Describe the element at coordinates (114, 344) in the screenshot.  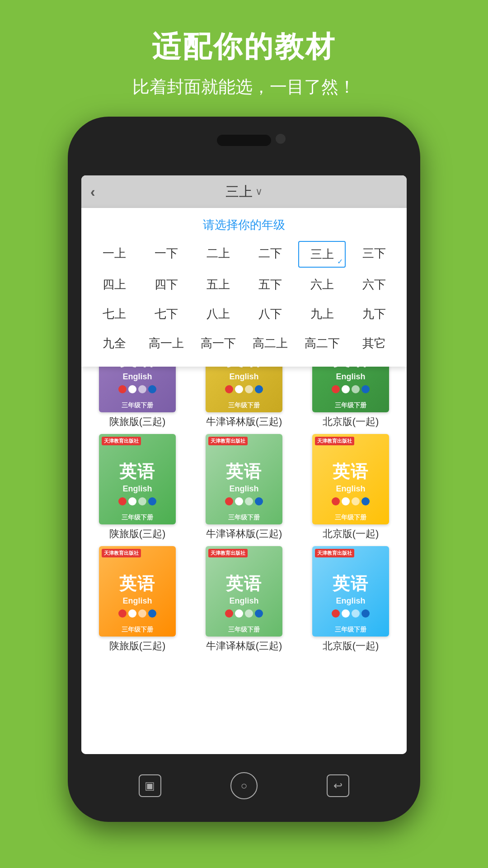
I see `grade-item-9c: 九全` at that location.